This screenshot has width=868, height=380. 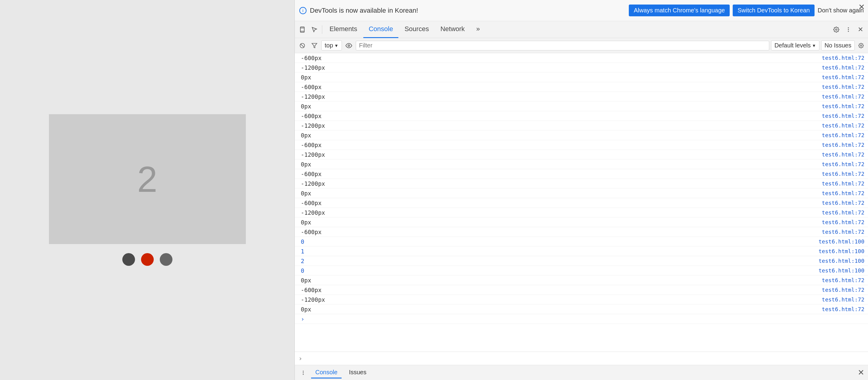 I want to click on pagination-dots, so click(x=148, y=259).